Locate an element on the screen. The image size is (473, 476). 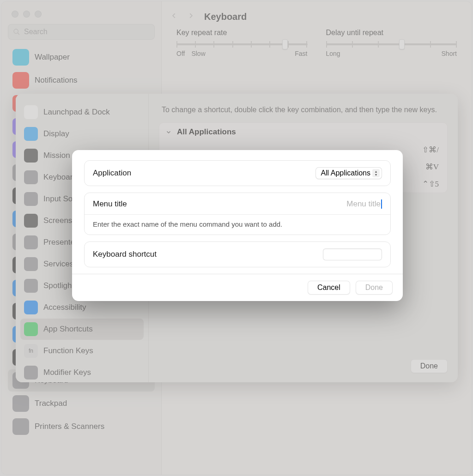
menu-title-hint: Enter the exact name of the menu command… is located at coordinates (237, 224).